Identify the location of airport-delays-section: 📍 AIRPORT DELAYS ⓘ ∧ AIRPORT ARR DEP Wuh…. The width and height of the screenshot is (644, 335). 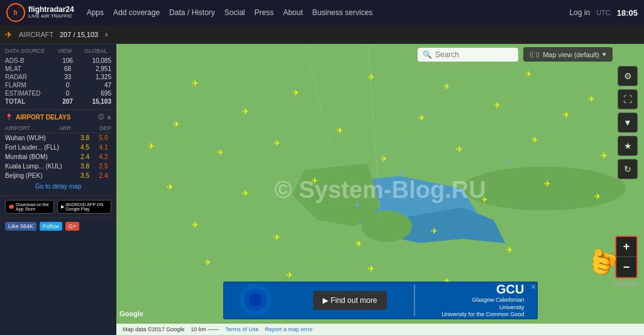
(58, 153).